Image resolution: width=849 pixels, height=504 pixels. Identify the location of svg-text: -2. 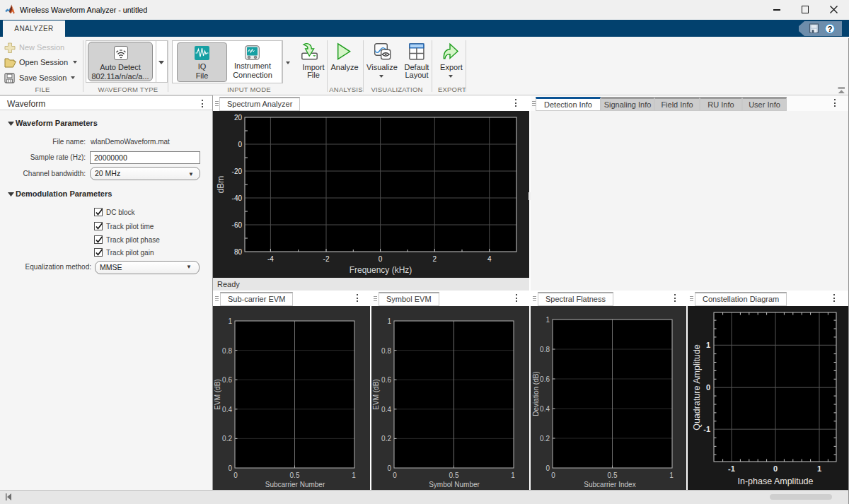
(327, 259).